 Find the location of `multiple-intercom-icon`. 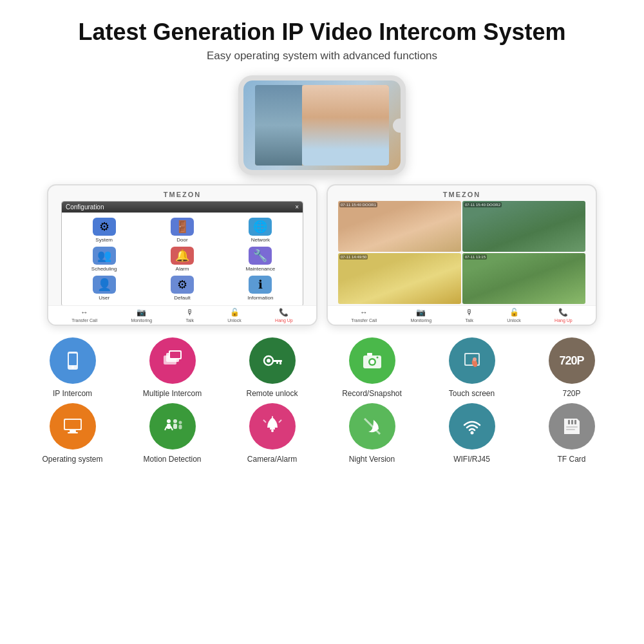

multiple-intercom-icon is located at coordinates (173, 361).